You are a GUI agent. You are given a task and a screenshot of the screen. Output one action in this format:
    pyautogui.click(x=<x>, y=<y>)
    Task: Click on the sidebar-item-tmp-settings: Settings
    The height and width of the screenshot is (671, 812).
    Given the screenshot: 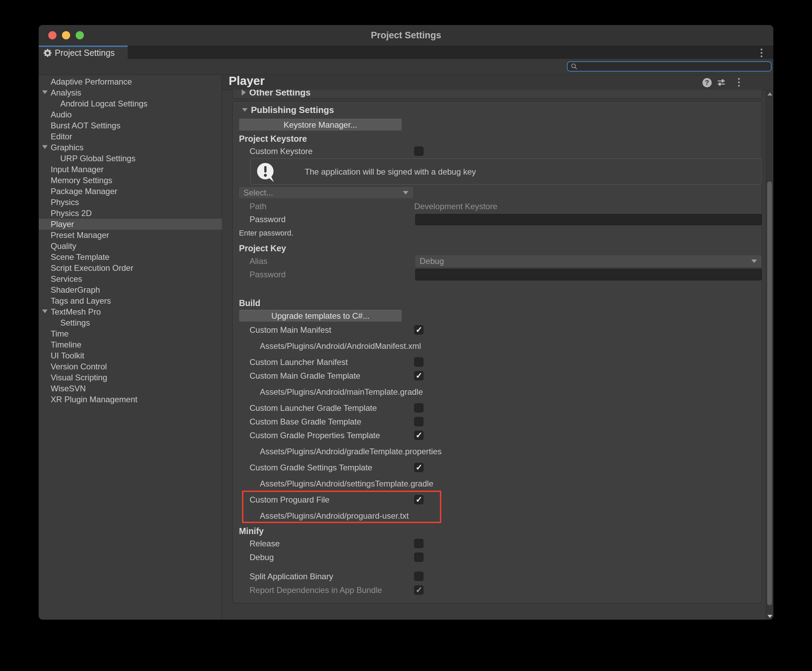 What is the action you would take?
    pyautogui.click(x=130, y=323)
    